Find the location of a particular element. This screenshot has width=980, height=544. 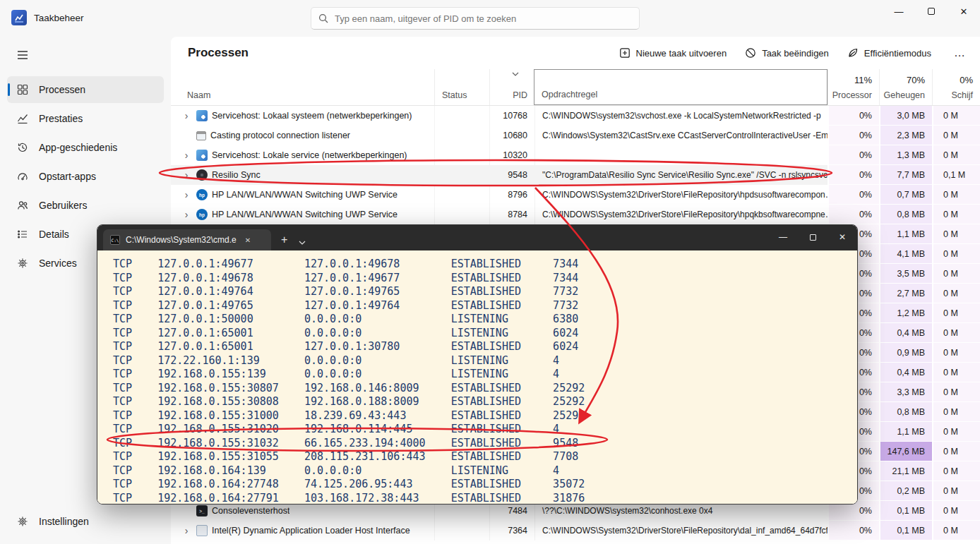

more-options-button: … is located at coordinates (960, 53).